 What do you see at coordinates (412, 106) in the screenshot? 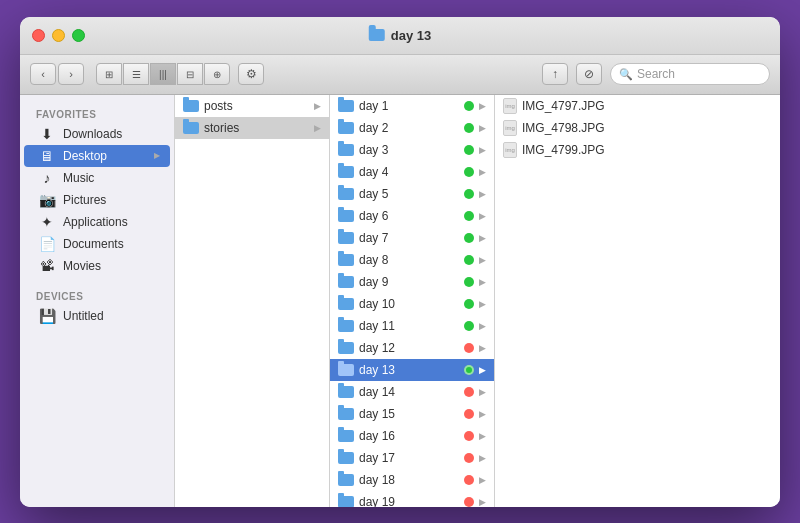
I see `col2-row-day1: day 1 ▶` at bounding box center [412, 106].